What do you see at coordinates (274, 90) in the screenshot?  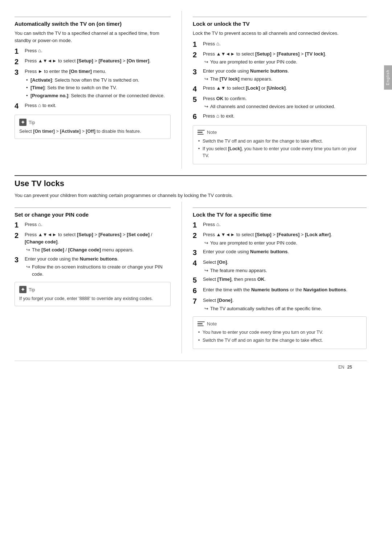 I see `col-right-top: Lock or unlock the TV Lock the TV to pre…` at bounding box center [274, 90].